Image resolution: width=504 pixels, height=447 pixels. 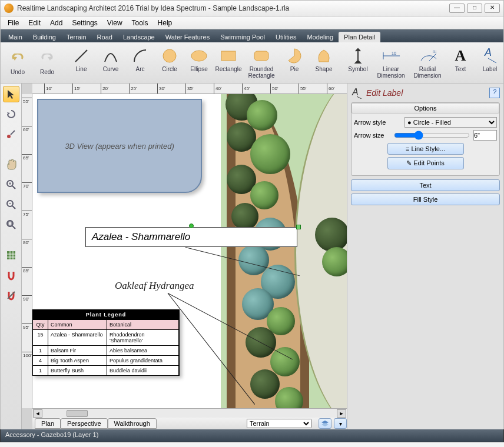 I want to click on menu-tools: Tools, so click(x=140, y=23).